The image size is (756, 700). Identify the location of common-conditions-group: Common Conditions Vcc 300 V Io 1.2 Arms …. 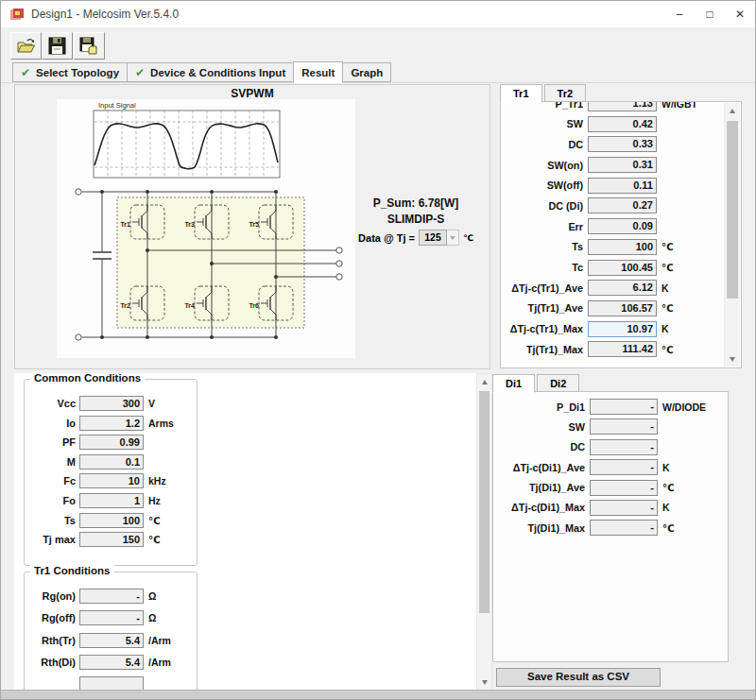
(111, 472).